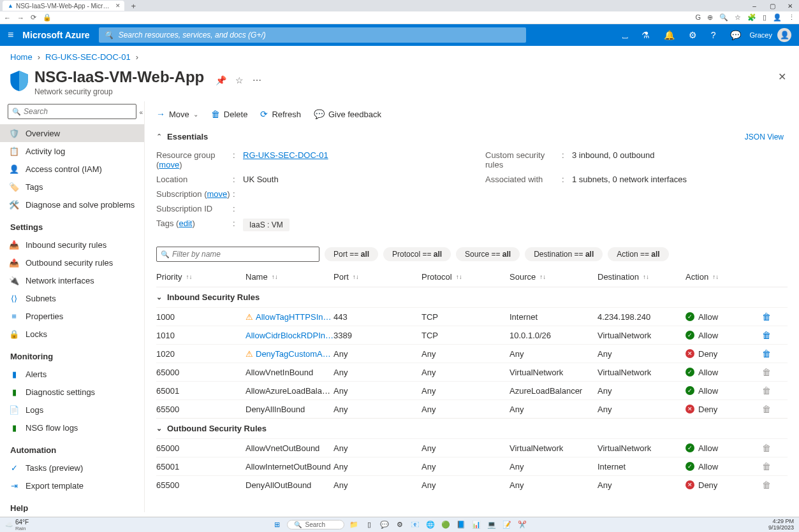 This screenshot has width=799, height=532. What do you see at coordinates (488, 254) in the screenshot?
I see `filter-pill: Source == all` at bounding box center [488, 254].